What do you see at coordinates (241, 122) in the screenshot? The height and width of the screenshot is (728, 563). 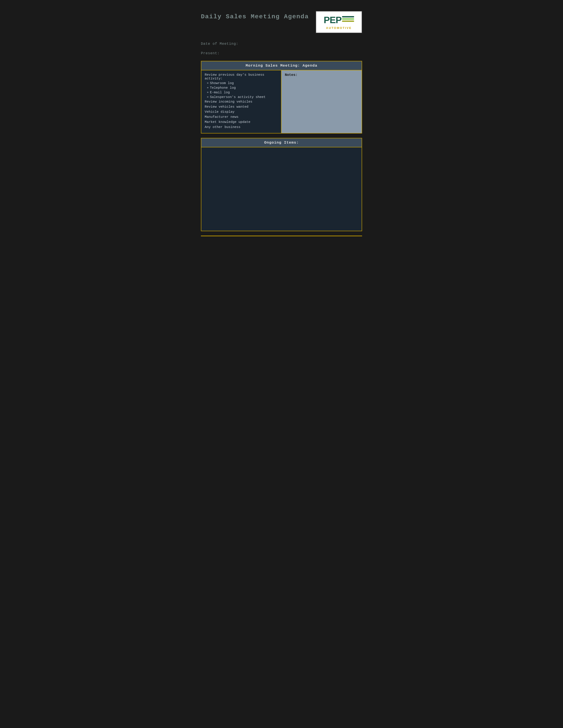 I see `market-knowledge-update: Market knowledge update` at bounding box center [241, 122].